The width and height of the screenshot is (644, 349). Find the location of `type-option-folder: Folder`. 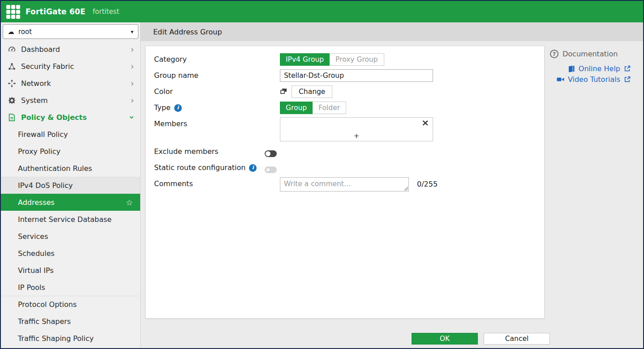

type-option-folder: Folder is located at coordinates (330, 108).